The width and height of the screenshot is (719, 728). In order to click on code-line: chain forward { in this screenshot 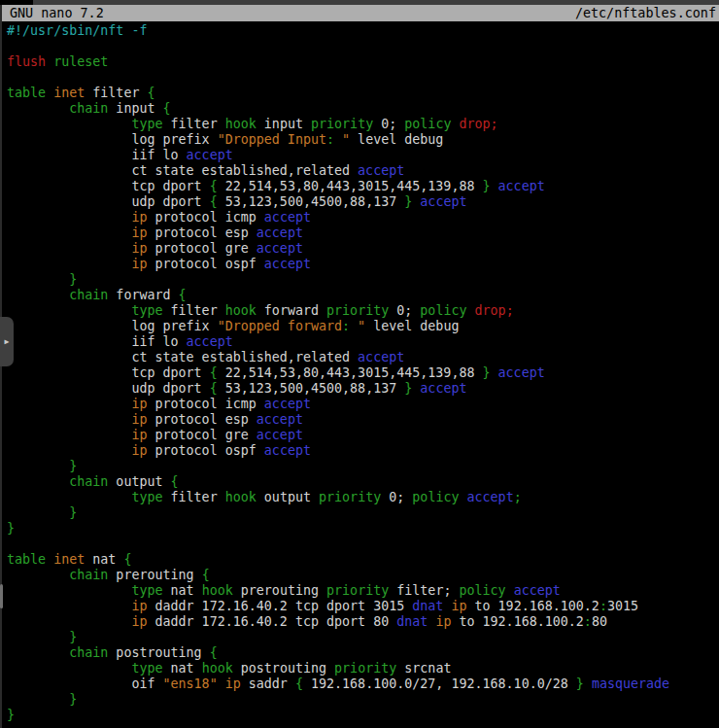, I will do `click(338, 295)`.